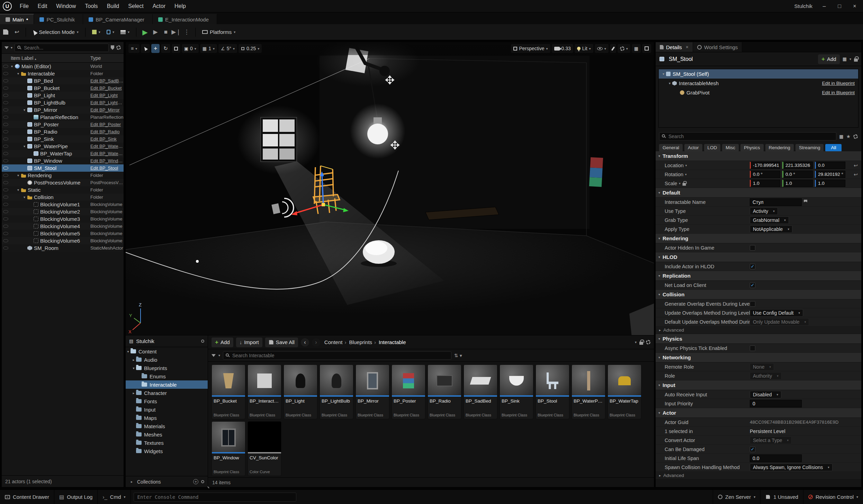 This screenshot has height=504, width=863. Describe the element at coordinates (829, 59) in the screenshot. I see `add-component-button: +Add` at that location.